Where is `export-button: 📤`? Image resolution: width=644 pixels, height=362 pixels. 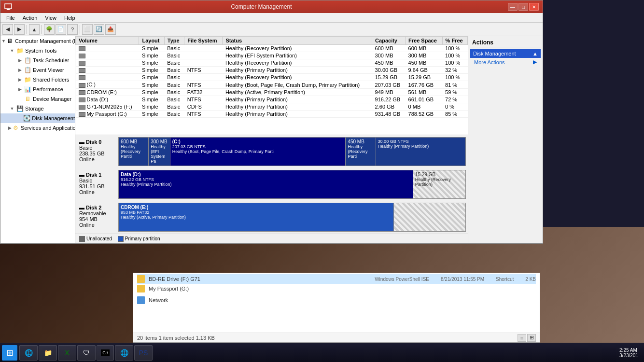
export-button: 📤 is located at coordinates (111, 29).